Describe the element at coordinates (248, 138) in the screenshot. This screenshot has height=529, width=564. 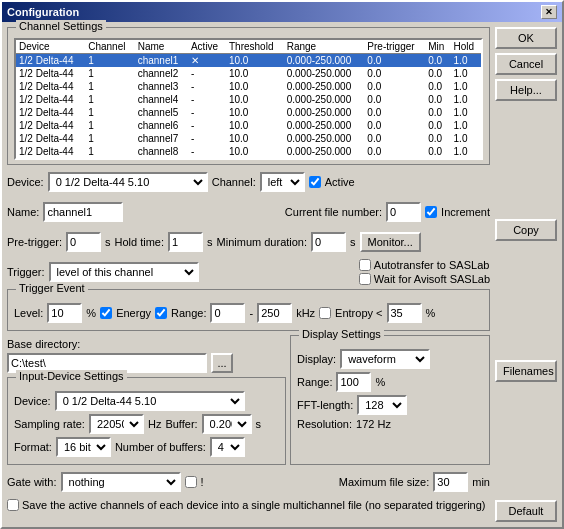
I see `table-row: 1/2 Delta-441channel7-10.00.000-250.0000…` at that location.